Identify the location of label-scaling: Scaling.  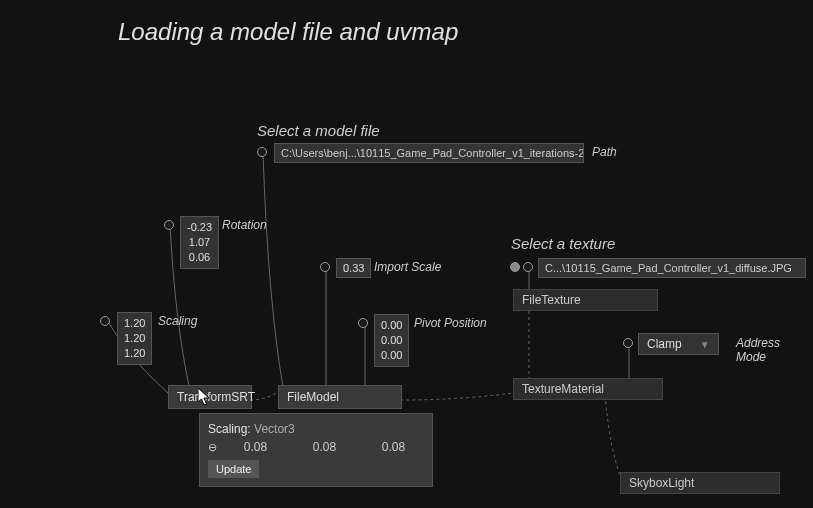
(178, 321).